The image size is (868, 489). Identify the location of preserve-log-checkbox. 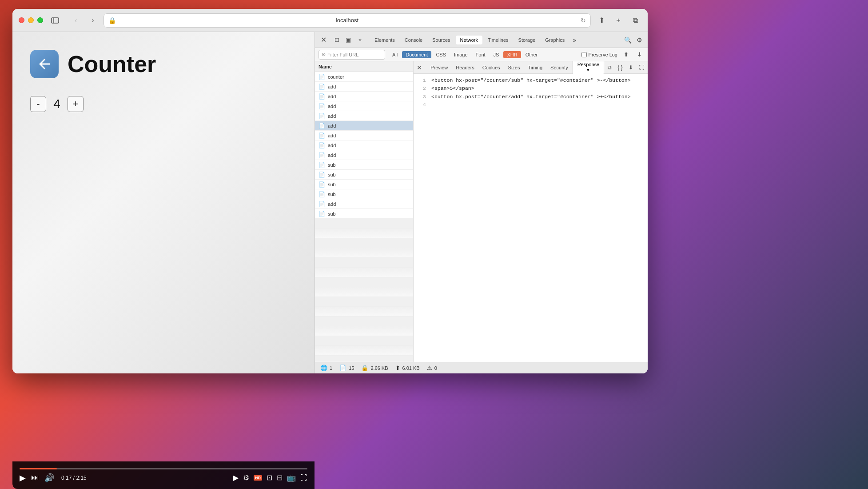
(584, 55).